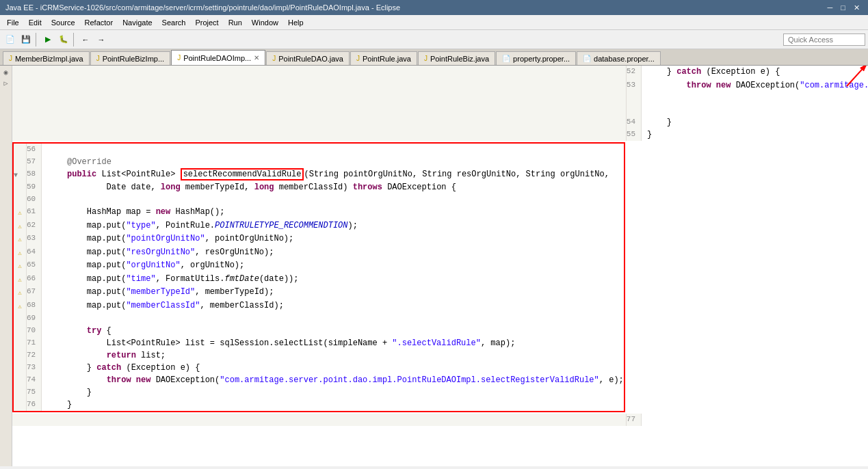 The image size is (868, 469). What do you see at coordinates (34, 162) in the screenshot?
I see `line-num-57: 57` at bounding box center [34, 162].